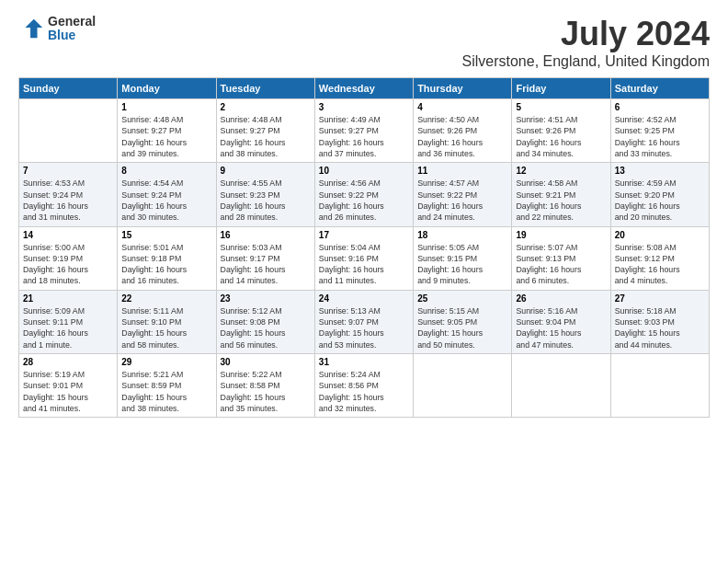  I want to click on calendar-header-monday: Monday, so click(167, 88).